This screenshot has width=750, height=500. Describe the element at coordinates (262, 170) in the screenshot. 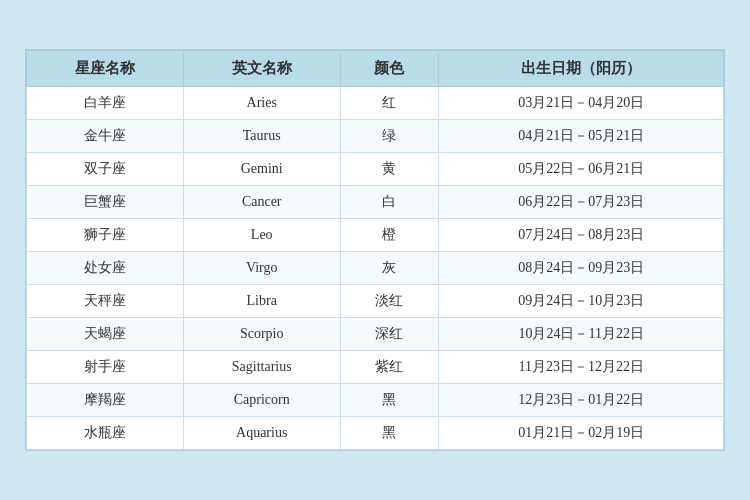

I see `cell-english-name: Gemini` at that location.